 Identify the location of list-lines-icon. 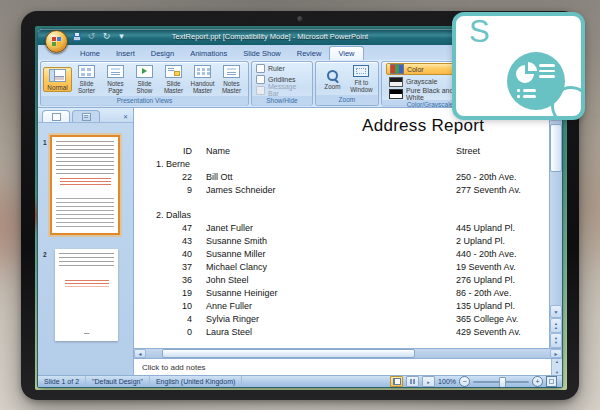
(547, 72).